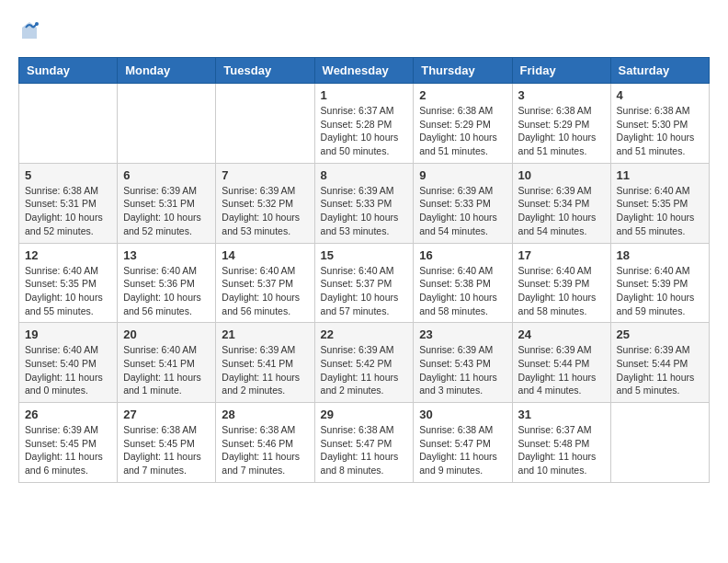  Describe the element at coordinates (166, 256) in the screenshot. I see `day-number: 13` at that location.